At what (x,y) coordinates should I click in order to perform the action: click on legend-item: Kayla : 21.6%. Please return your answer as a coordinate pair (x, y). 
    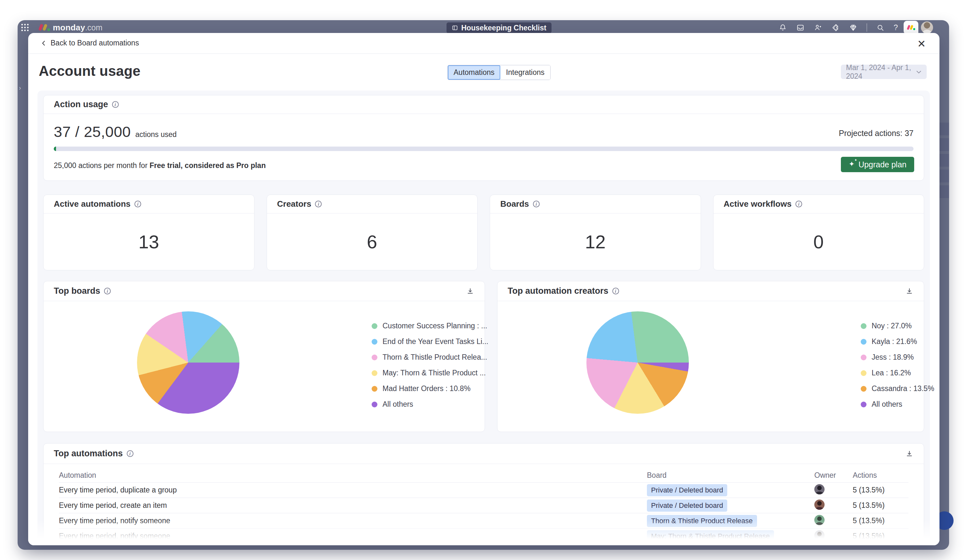
    Looking at the image, I should click on (898, 341).